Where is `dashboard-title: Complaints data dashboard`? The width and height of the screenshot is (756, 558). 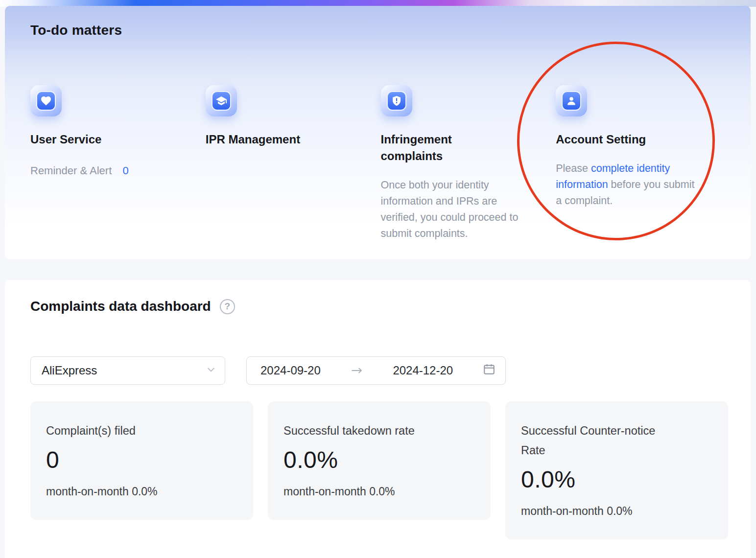 dashboard-title: Complaints data dashboard is located at coordinates (120, 306).